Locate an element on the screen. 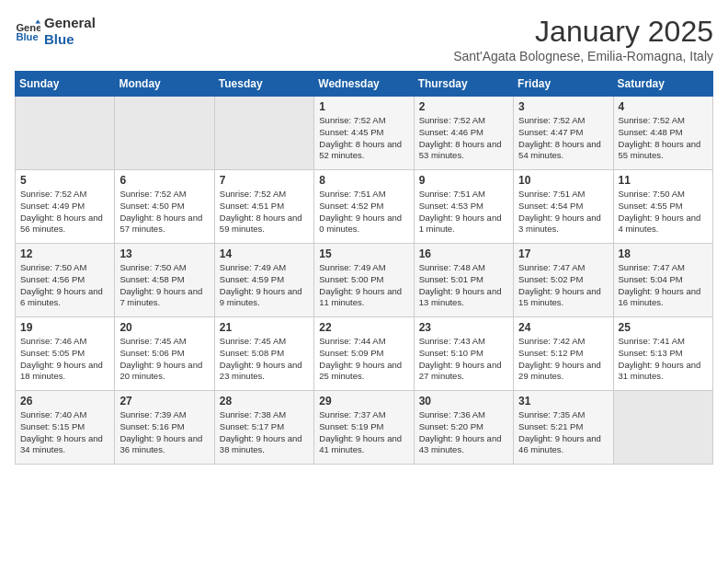  table-row: 29Sunrise: 7:37 AM Sunset: 5:19 PM Dayli… is located at coordinates (364, 428).